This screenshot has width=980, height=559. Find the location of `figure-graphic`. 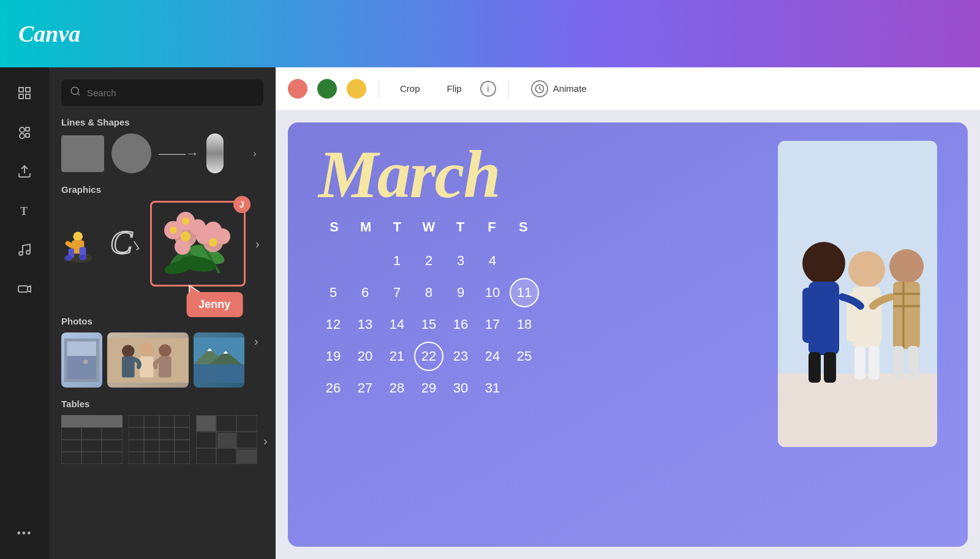

figure-graphic is located at coordinates (80, 244).